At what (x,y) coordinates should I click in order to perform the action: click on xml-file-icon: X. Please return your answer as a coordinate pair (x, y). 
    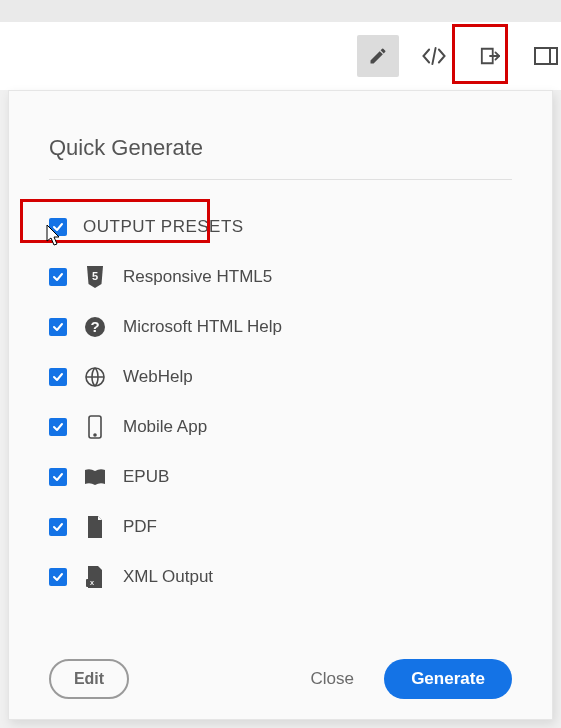
    Looking at the image, I should click on (95, 577).